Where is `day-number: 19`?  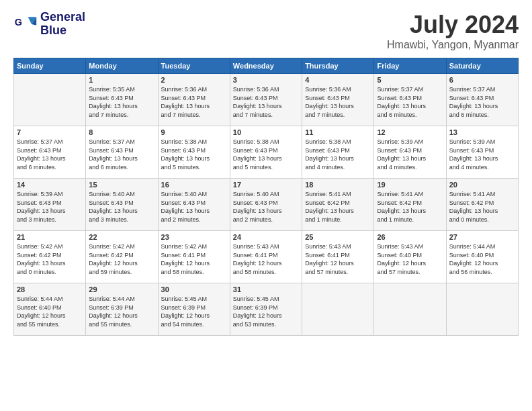 day-number: 19 is located at coordinates (410, 185).